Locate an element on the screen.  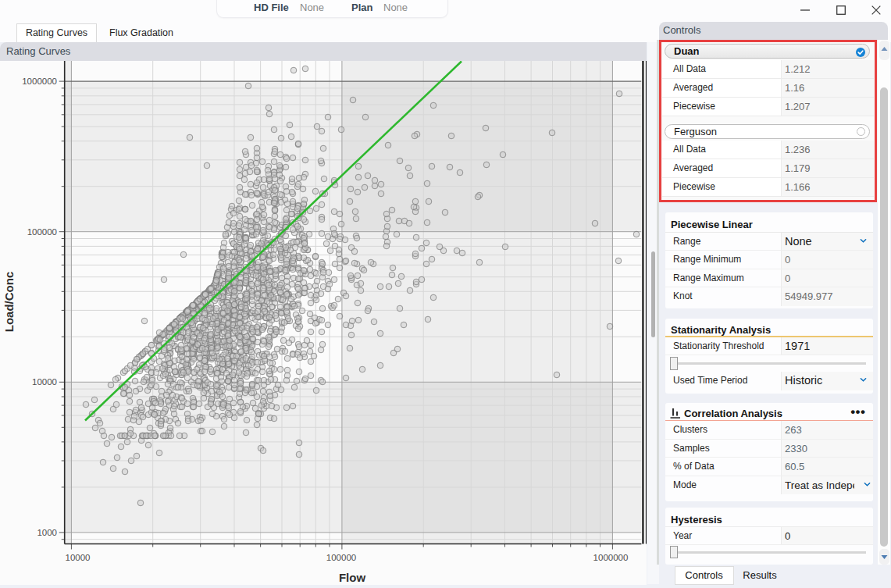
svg-text: Flow is located at coordinates (352, 578).